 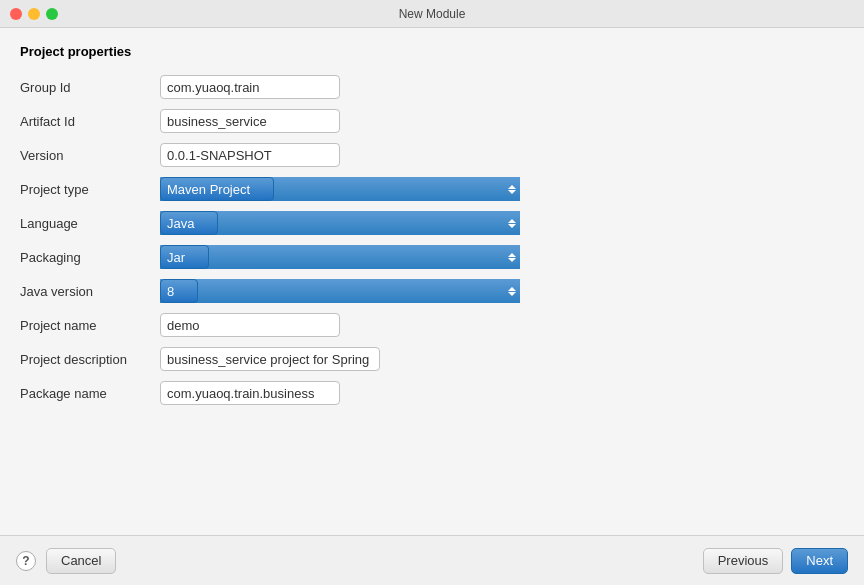 I want to click on project-description-input, so click(x=270, y=359).